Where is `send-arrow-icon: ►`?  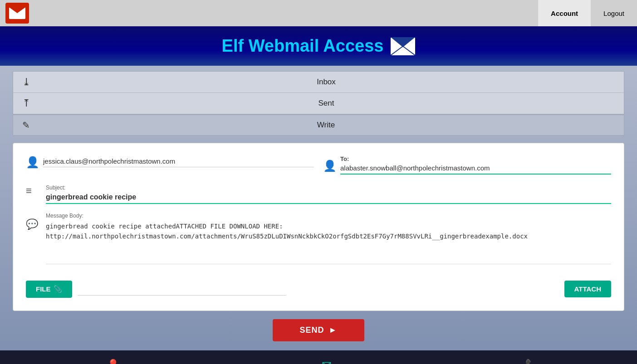
send-arrow-icon: ► is located at coordinates (333, 330).